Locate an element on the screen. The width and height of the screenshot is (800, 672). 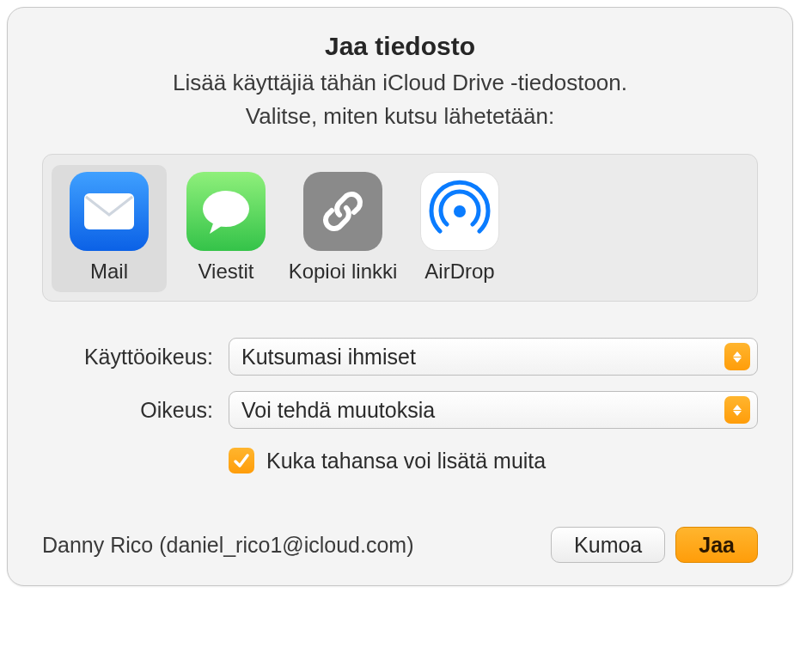
mail-icon is located at coordinates (109, 211).